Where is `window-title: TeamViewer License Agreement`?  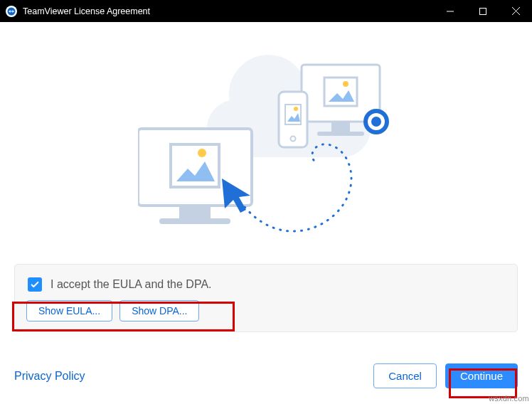
window-title: TeamViewer License Agreement is located at coordinates (87, 11).